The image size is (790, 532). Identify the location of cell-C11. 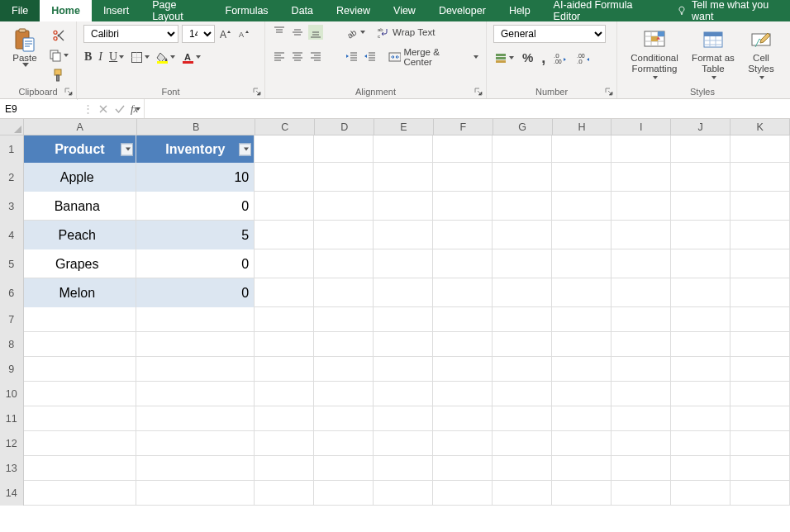
(284, 419).